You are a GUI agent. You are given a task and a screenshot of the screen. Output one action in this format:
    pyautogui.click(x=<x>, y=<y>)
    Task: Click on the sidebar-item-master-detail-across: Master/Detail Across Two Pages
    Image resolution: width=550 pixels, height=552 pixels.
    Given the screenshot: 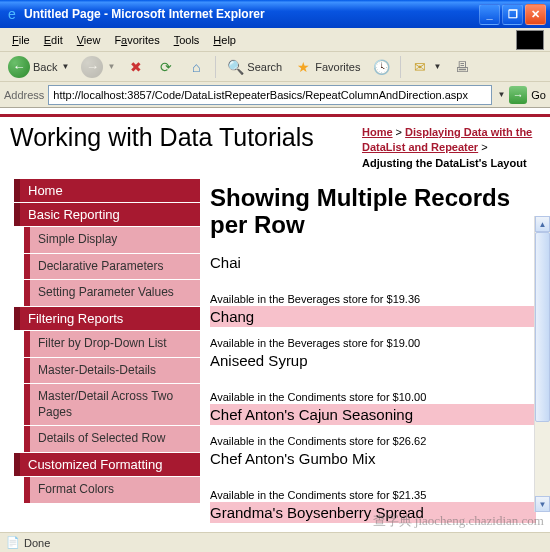 What is the action you would take?
    pyautogui.click(x=112, y=404)
    